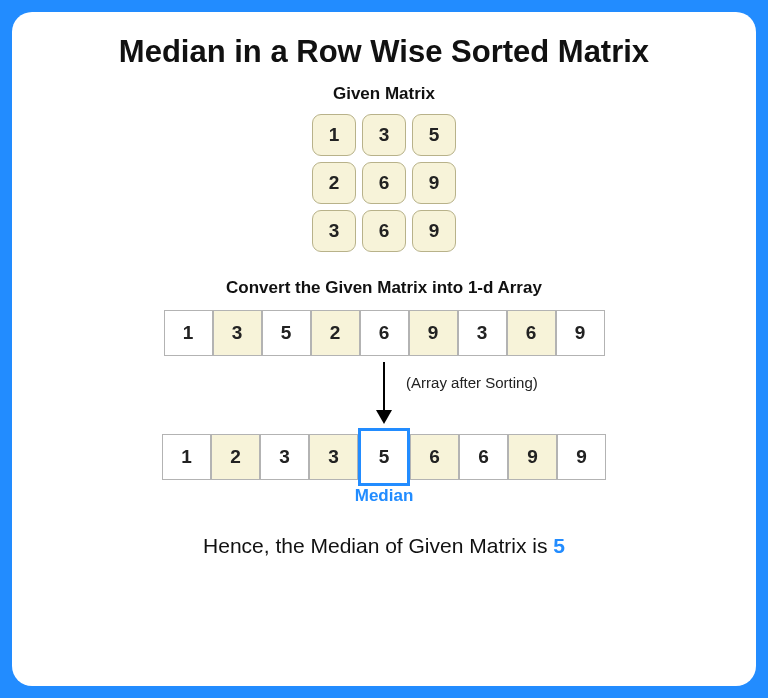 The width and height of the screenshot is (768, 698). Describe the element at coordinates (286, 333) in the screenshot. I see `array-cell: 5` at that location.